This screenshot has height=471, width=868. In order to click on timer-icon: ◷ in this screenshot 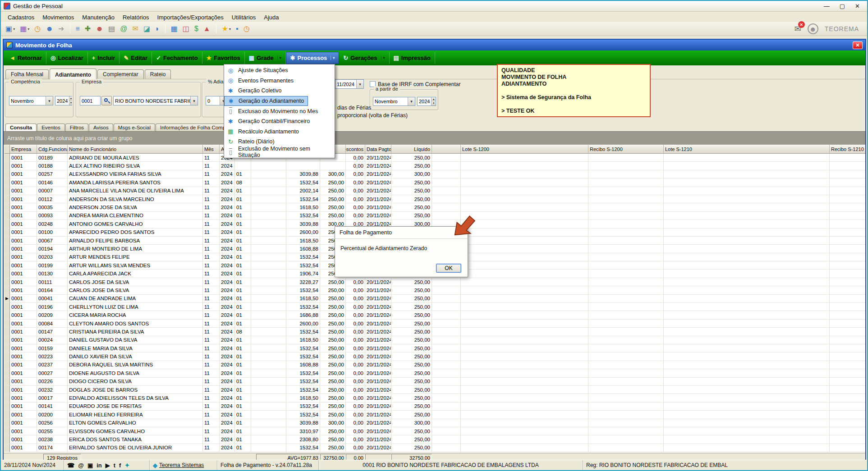, I will do `click(247, 29)`.